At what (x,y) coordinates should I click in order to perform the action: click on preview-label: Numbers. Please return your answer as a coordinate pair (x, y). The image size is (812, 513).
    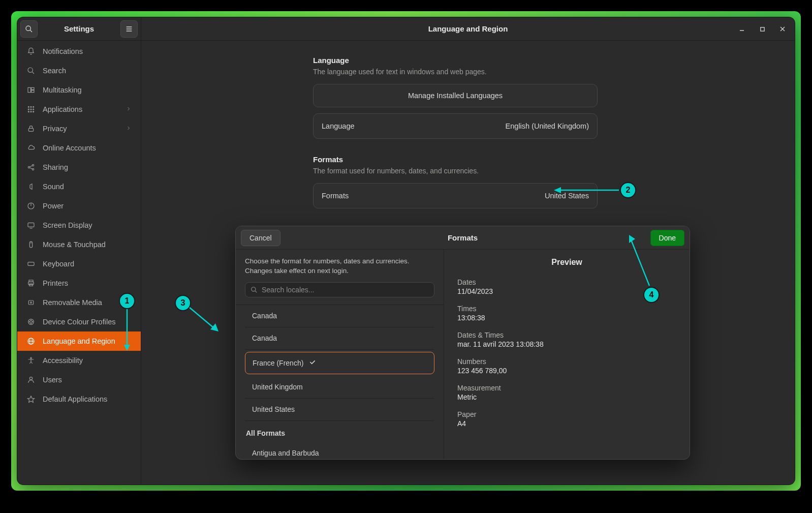
    Looking at the image, I should click on (567, 361).